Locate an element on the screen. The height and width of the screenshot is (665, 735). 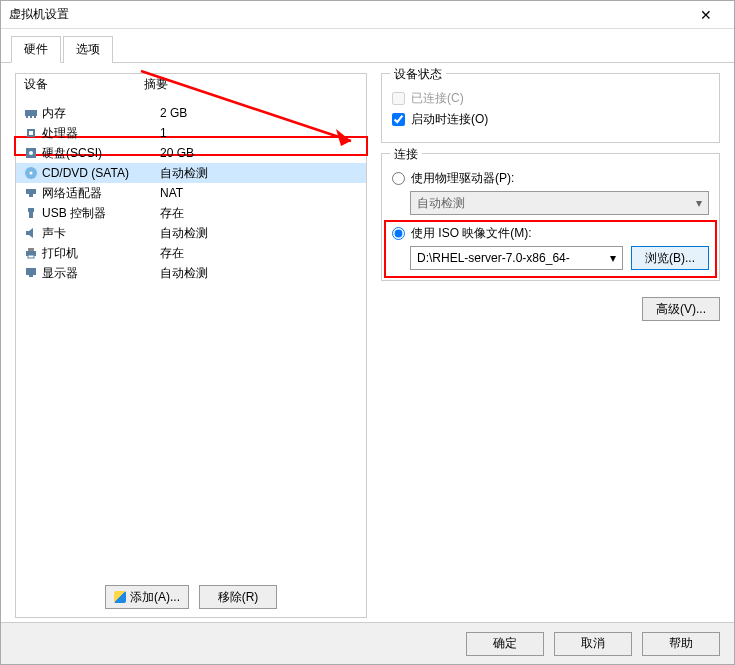
ok-button: 确定 is located at coordinates (505, 644).